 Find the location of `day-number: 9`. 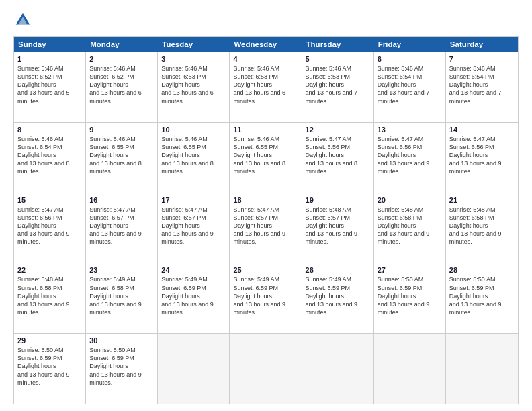

day-number: 9 is located at coordinates (122, 130).